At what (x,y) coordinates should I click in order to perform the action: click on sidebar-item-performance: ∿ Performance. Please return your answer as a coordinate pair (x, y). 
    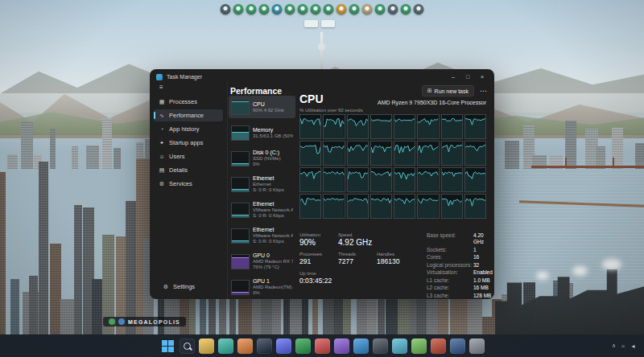
    Looking at the image, I should click on (188, 116).